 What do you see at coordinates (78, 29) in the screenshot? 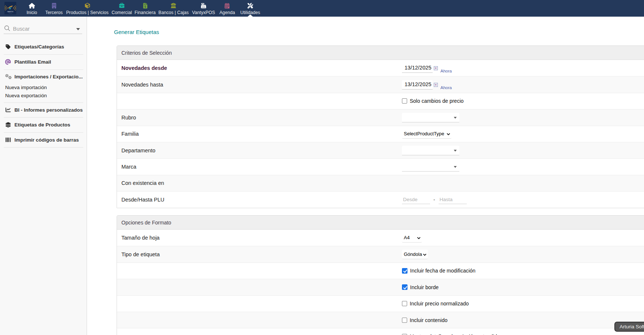
I see `search-dropdown-caret` at bounding box center [78, 29].